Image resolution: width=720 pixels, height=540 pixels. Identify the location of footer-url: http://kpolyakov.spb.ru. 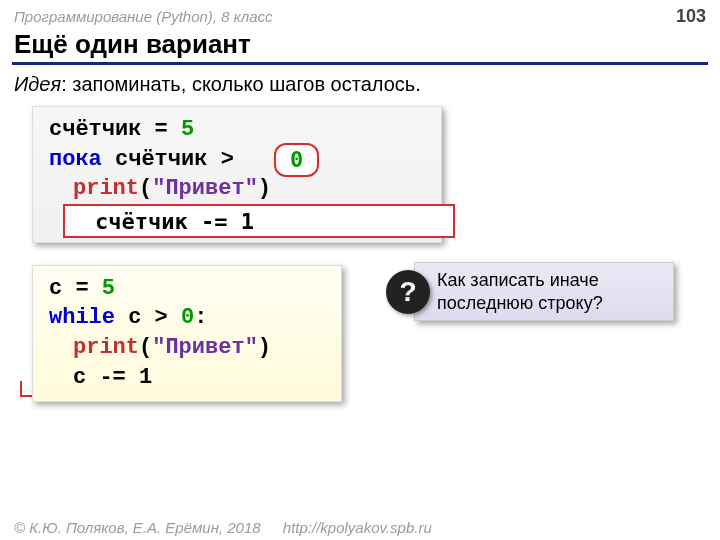
(358, 528).